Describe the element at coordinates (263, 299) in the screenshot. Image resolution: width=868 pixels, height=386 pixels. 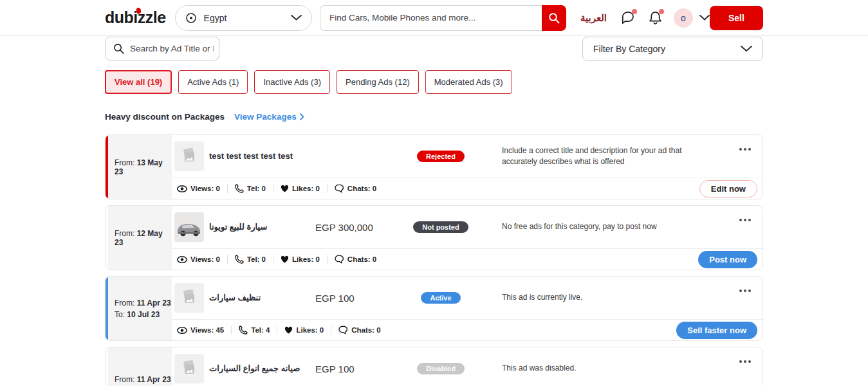
I see `ad-title: تنظيف سيارات` at that location.